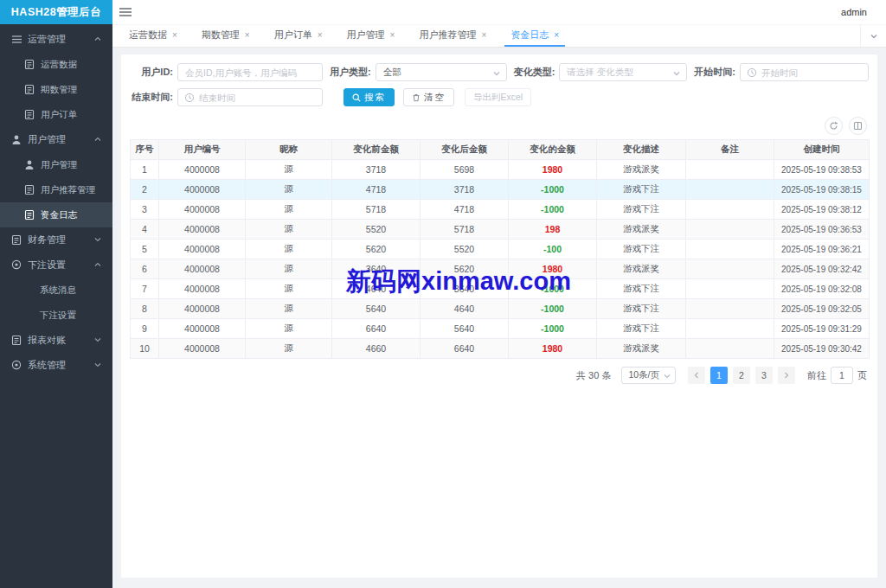  I want to click on cell-created-time: 2025-05-19 09:38:53, so click(822, 169).